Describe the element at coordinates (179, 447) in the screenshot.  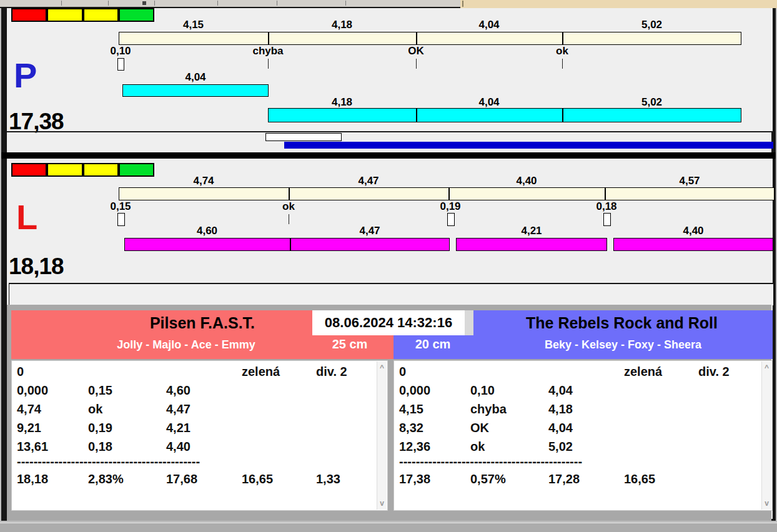
I see `table-cell: 4,40` at that location.